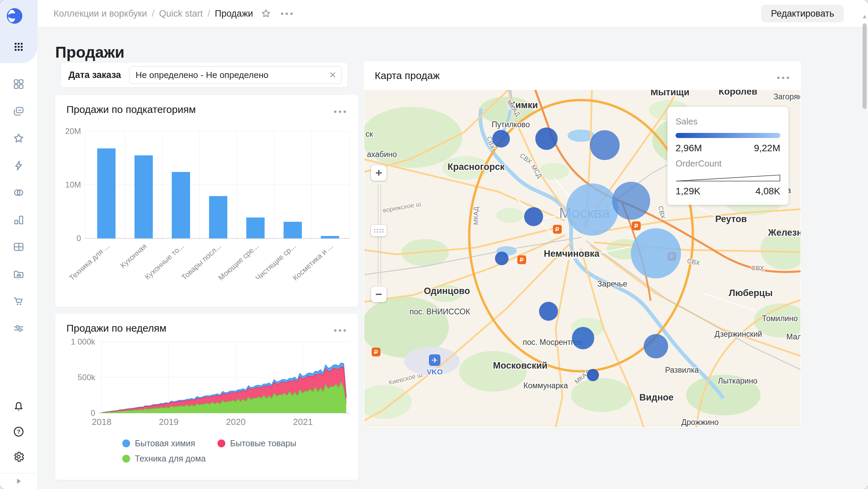 This screenshot has height=489, width=868. I want to click on breadcrumb-collections: Коллекции и воркбуки, so click(100, 14).